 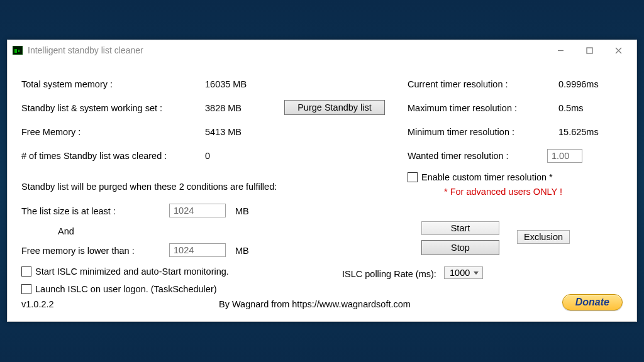 I want to click on list-size-unit: MB, so click(x=242, y=211).